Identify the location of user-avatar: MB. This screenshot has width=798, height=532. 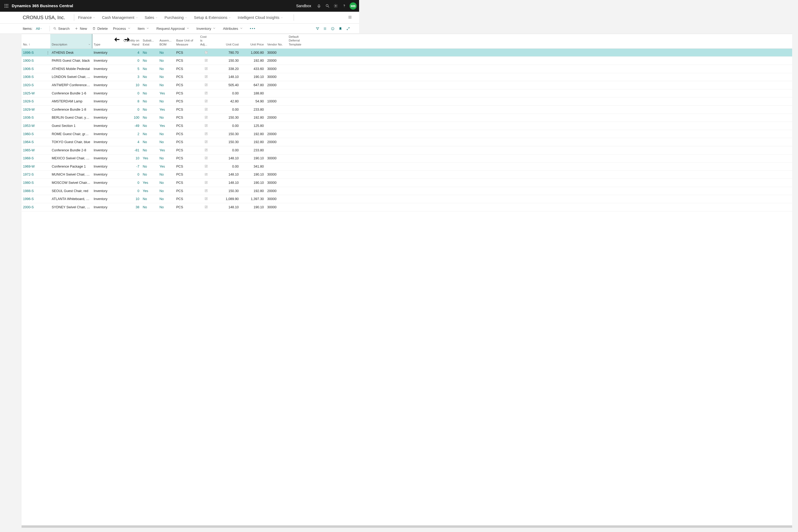
(353, 6).